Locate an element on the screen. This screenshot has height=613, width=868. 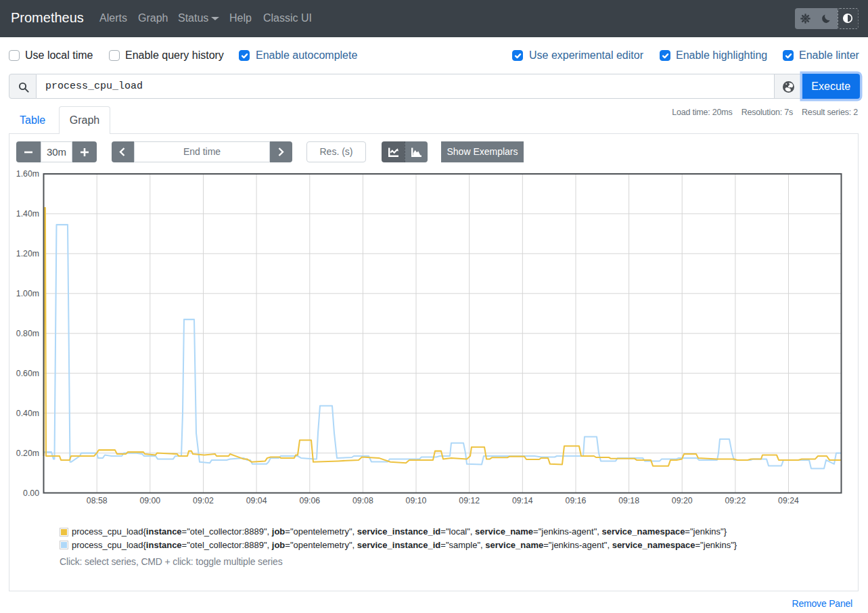
svg-text: 09:02 is located at coordinates (203, 501).